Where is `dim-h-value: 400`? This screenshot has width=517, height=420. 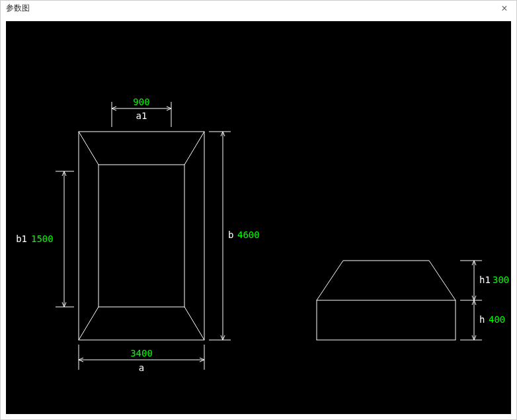
dim-h-value: 400 is located at coordinates (497, 319).